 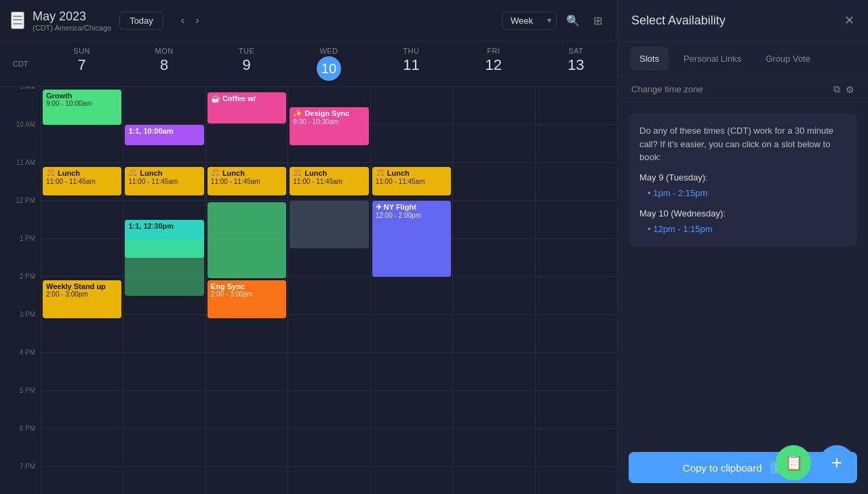 I want to click on calendar-header: ☰ May 2023 (CDT) America/Chicago Today ‹…, so click(x=309, y=20).